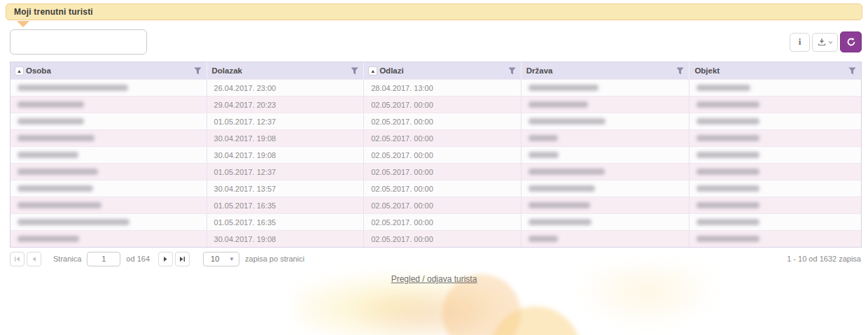 The height and width of the screenshot is (335, 868). I want to click on cell-dolazak: 26.04.2017. 23:00, so click(286, 88).